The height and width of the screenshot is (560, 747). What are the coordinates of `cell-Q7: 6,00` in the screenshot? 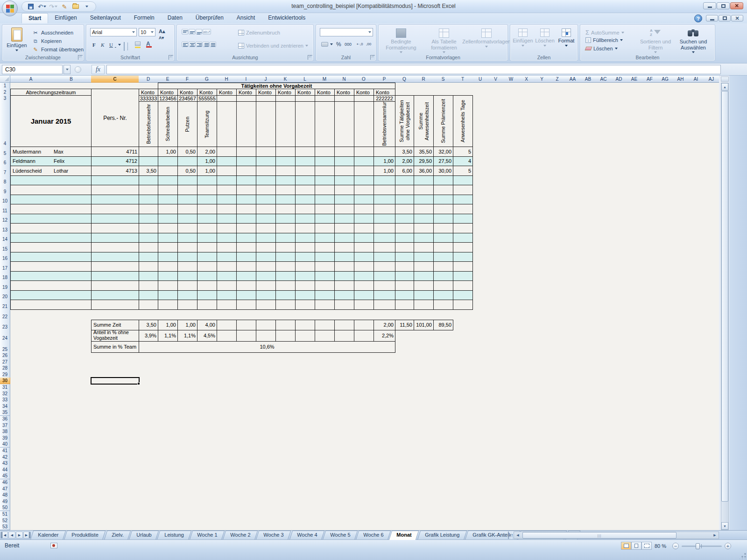 It's located at (404, 171).